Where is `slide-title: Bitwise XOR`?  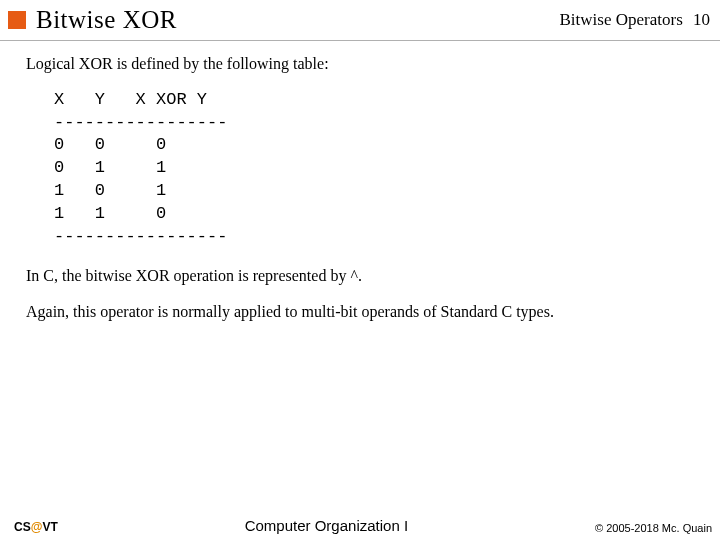 slide-title: Bitwise XOR is located at coordinates (298, 20).